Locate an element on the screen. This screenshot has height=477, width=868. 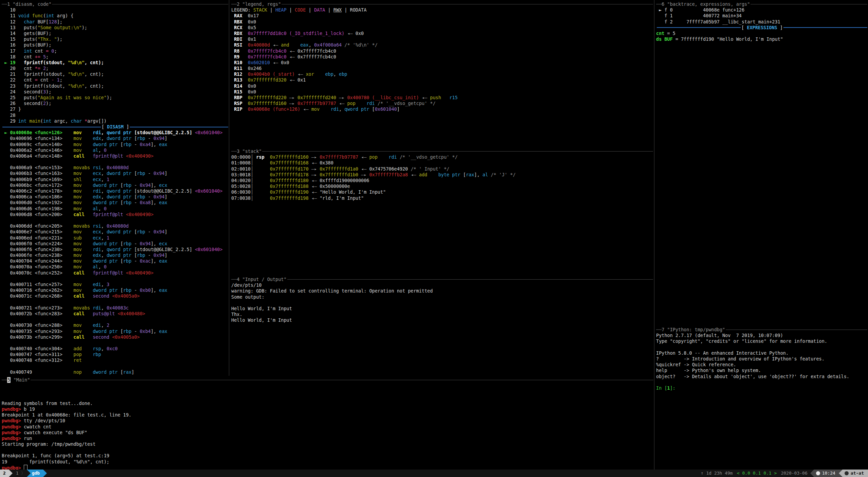
terminal-line: RAX 0x17 is located at coordinates (441, 16).